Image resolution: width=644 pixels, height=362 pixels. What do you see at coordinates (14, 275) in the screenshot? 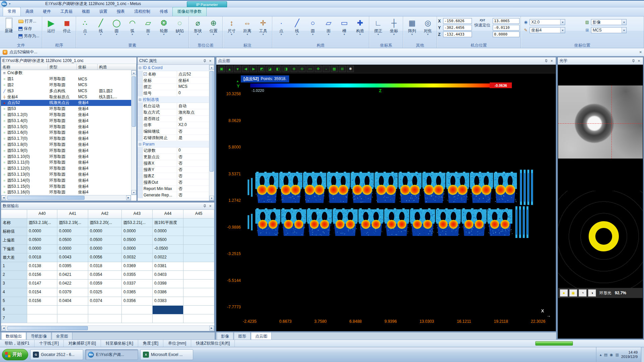
I see `row-header: 2` at bounding box center [14, 275].